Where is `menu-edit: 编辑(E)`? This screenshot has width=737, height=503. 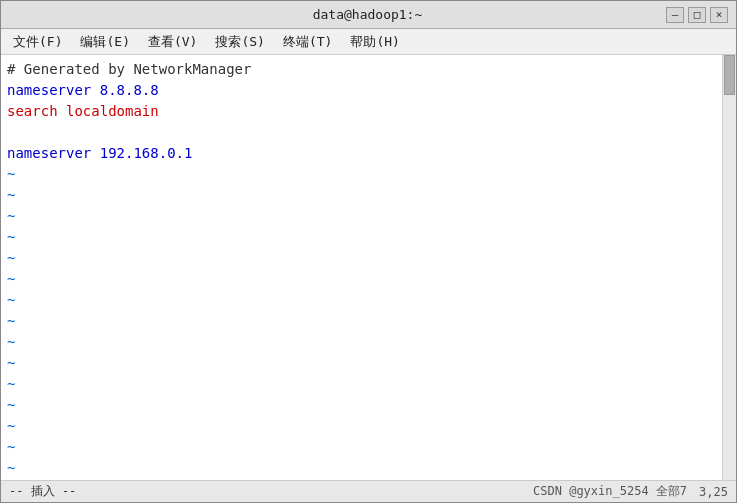
menu-edit: 编辑(E) is located at coordinates (104, 42).